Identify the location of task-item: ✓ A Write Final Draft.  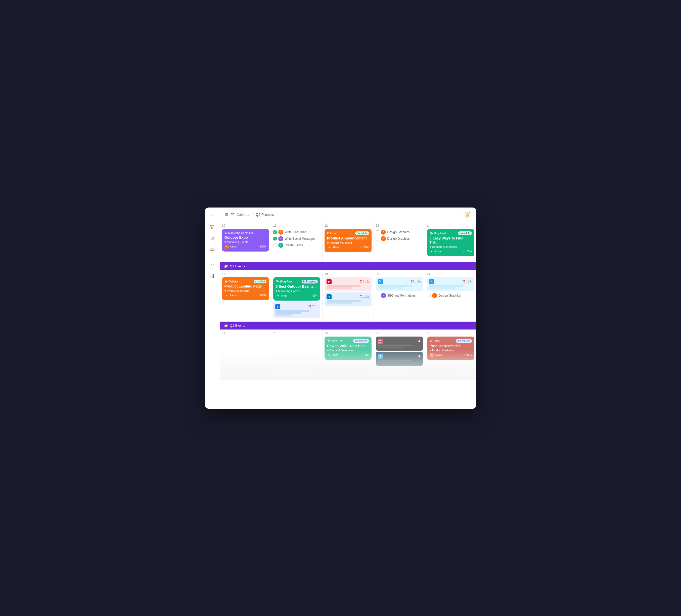
(297, 232).